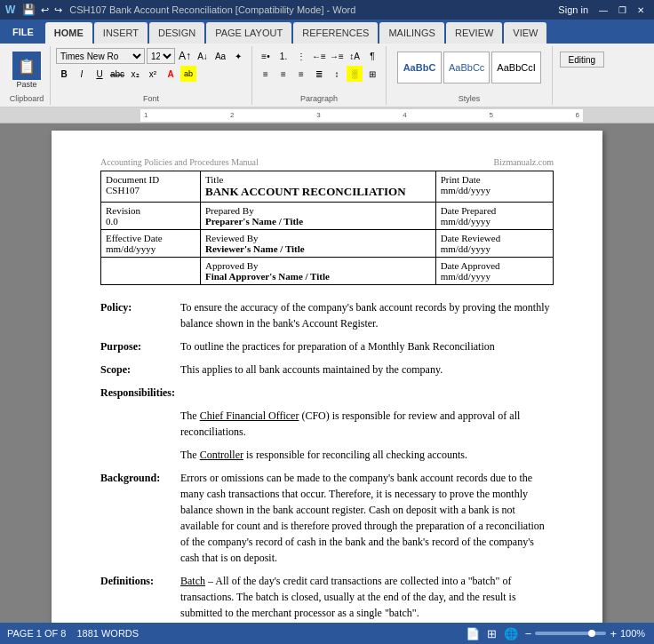 The height and width of the screenshot is (644, 654). I want to click on font-family-select: Times New Ro, so click(100, 56).